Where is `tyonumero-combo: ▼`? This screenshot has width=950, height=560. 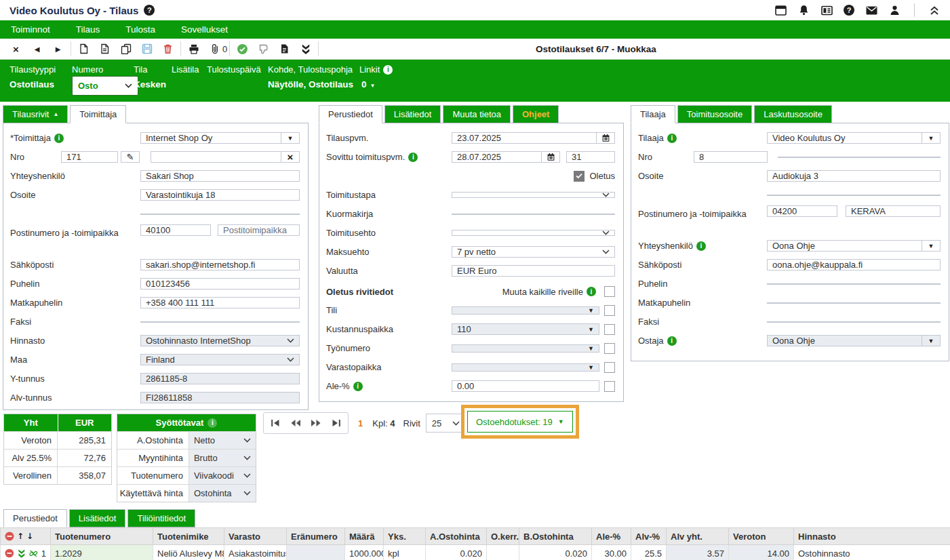
tyonumero-combo: ▼ is located at coordinates (526, 348).